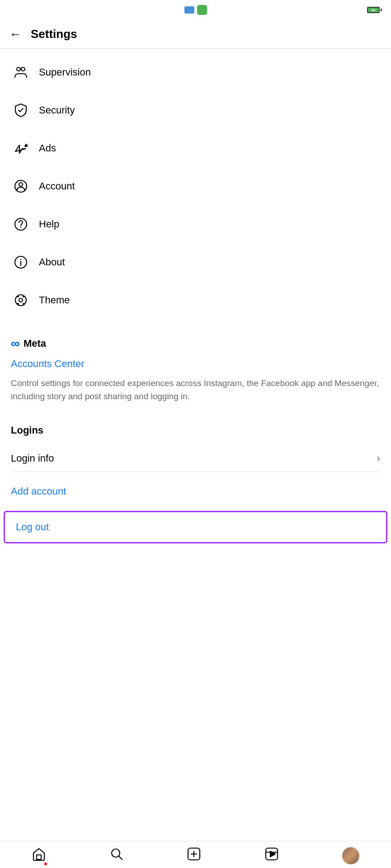  What do you see at coordinates (351, 856) in the screenshot?
I see `nav-profile` at bounding box center [351, 856].